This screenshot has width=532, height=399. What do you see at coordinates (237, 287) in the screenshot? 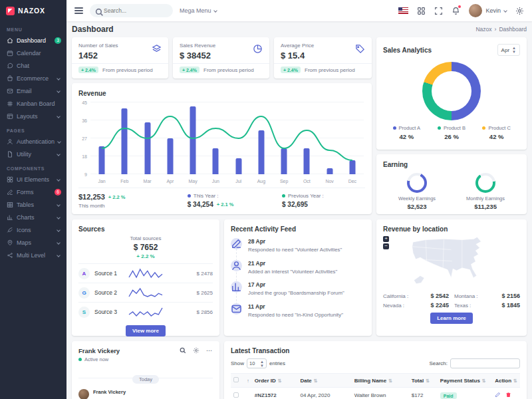
I see `chart-icon` at bounding box center [237, 287].